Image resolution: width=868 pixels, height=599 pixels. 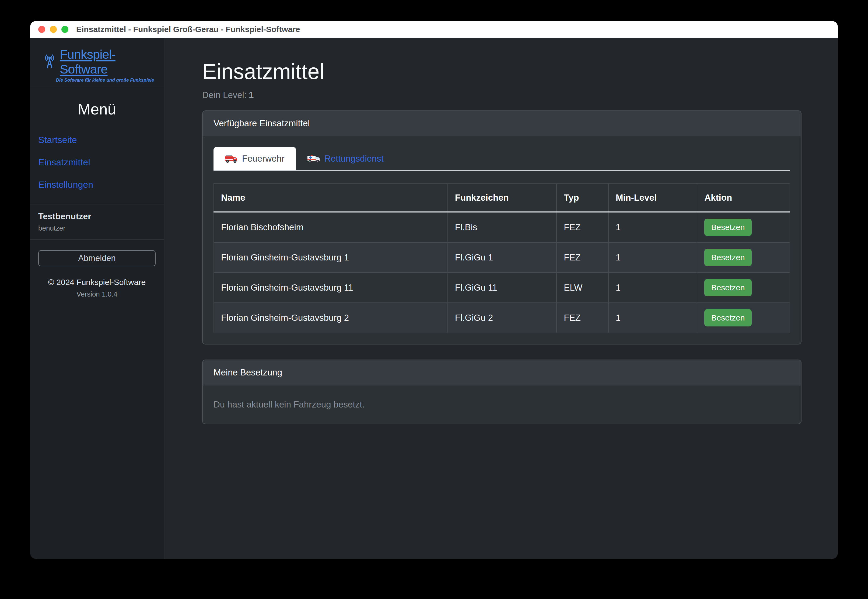 I want to click on antenna-icon, so click(x=50, y=62).